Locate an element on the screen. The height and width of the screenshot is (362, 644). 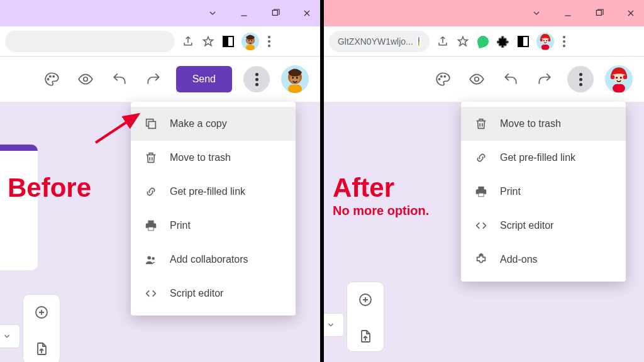
annotation-before: Before is located at coordinates (49, 188).